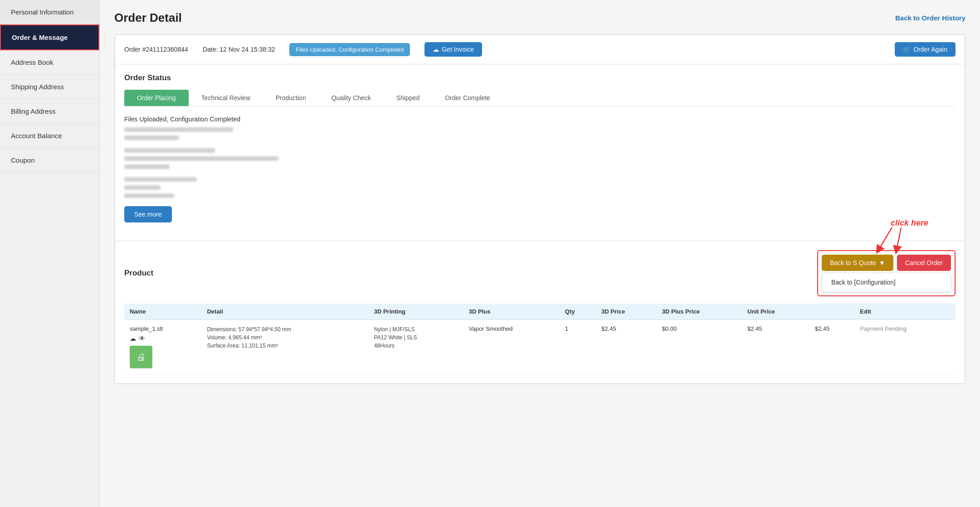 The height and width of the screenshot is (507, 980). I want to click on table-row: sample_1.stl ☁ 👁 🖨 Dimensions: 57, so click(540, 347).